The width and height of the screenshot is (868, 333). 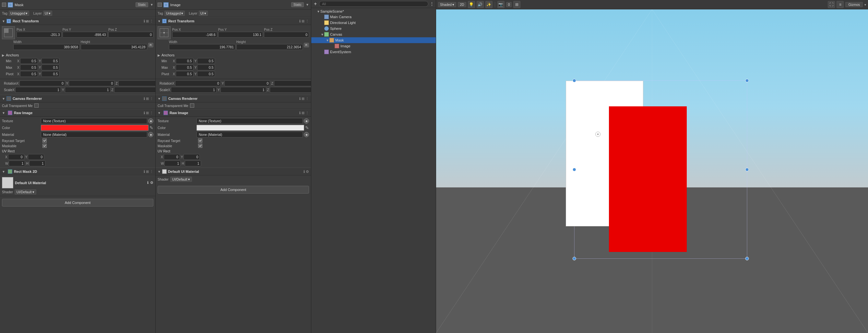 I want to click on hierarchy-add-btn: +, so click(x=315, y=4).